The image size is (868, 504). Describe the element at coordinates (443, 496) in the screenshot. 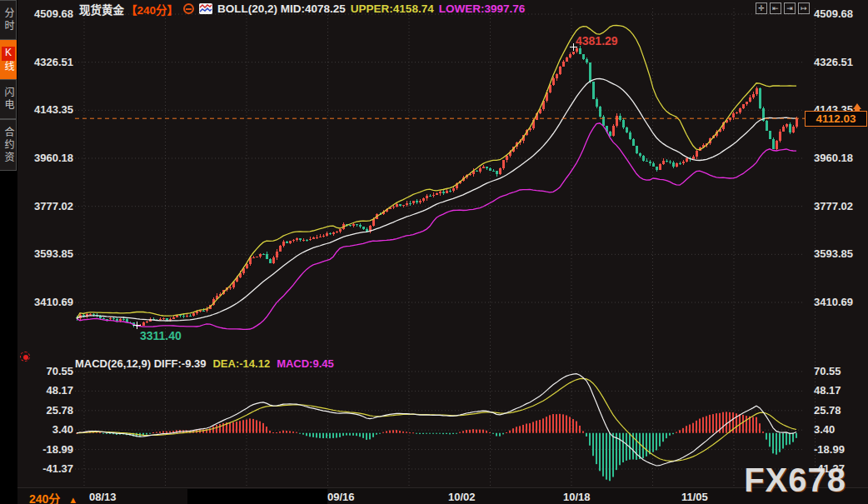

I see `time-axis-bar: 240分▲ 08/1309/1610/0210/1811/05` at that location.